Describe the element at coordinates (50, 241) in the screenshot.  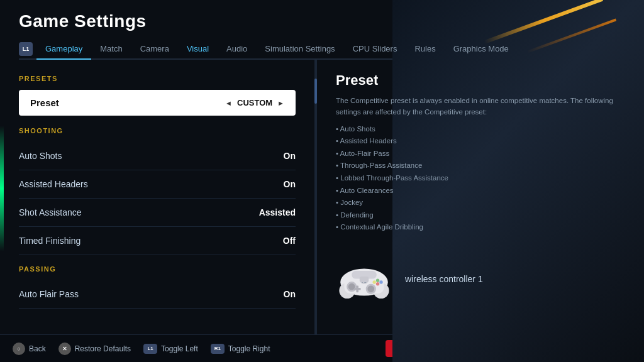
I see `timed-finishing-label: Timed Finishing` at that location.